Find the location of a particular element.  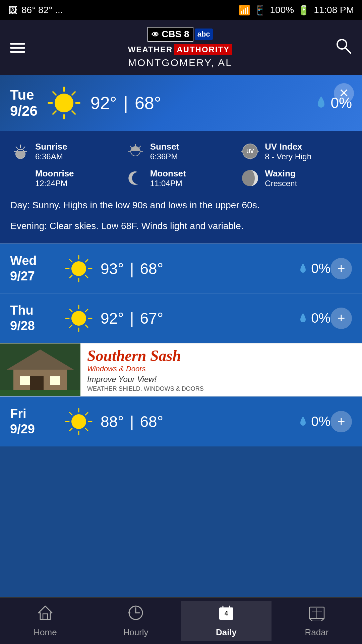

home-label: Home is located at coordinates (45, 633).